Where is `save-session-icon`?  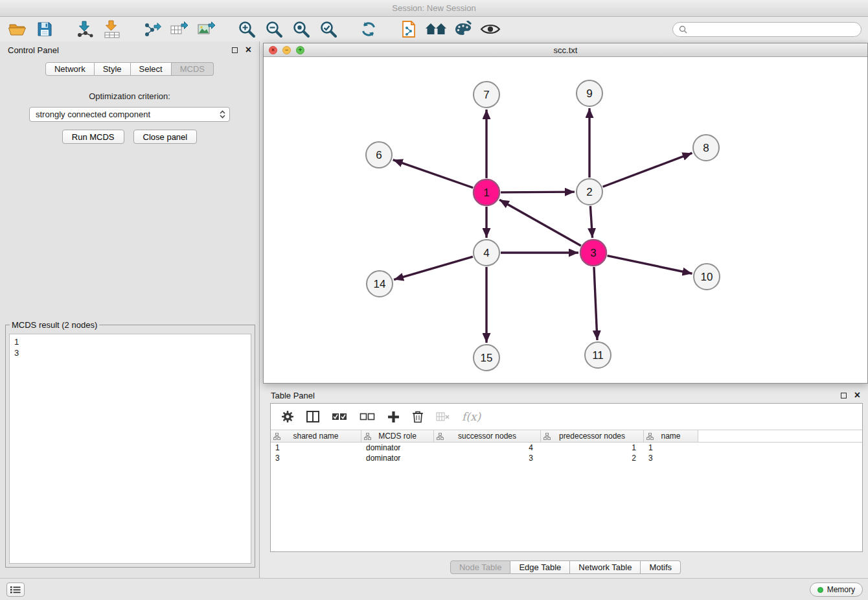 save-session-icon is located at coordinates (45, 29).